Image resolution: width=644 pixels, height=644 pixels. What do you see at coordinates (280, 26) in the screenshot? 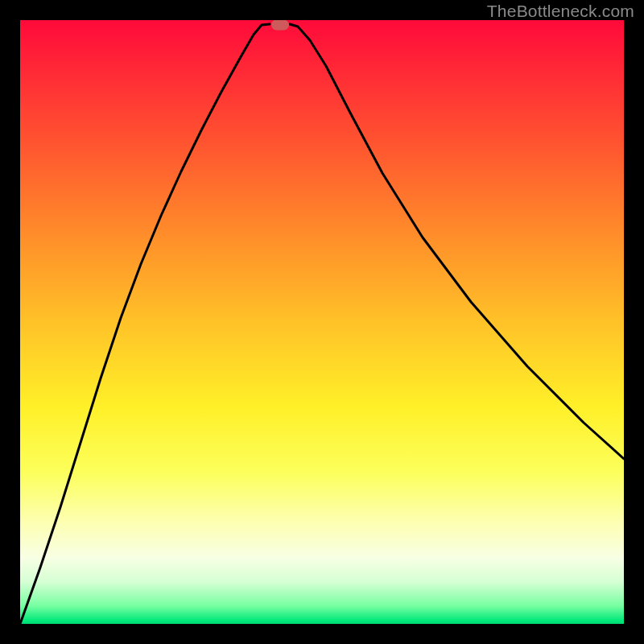
I see `bottleneck-marker` at bounding box center [280, 26].